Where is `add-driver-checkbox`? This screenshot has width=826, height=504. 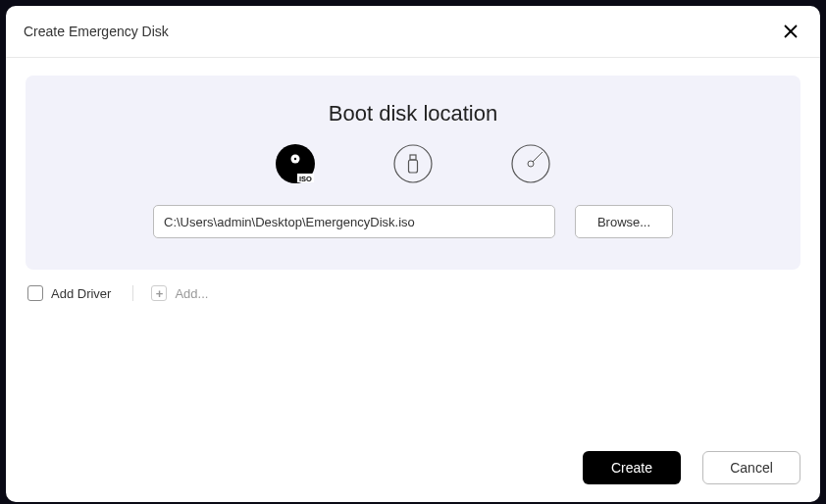
add-driver-checkbox is located at coordinates (35, 293).